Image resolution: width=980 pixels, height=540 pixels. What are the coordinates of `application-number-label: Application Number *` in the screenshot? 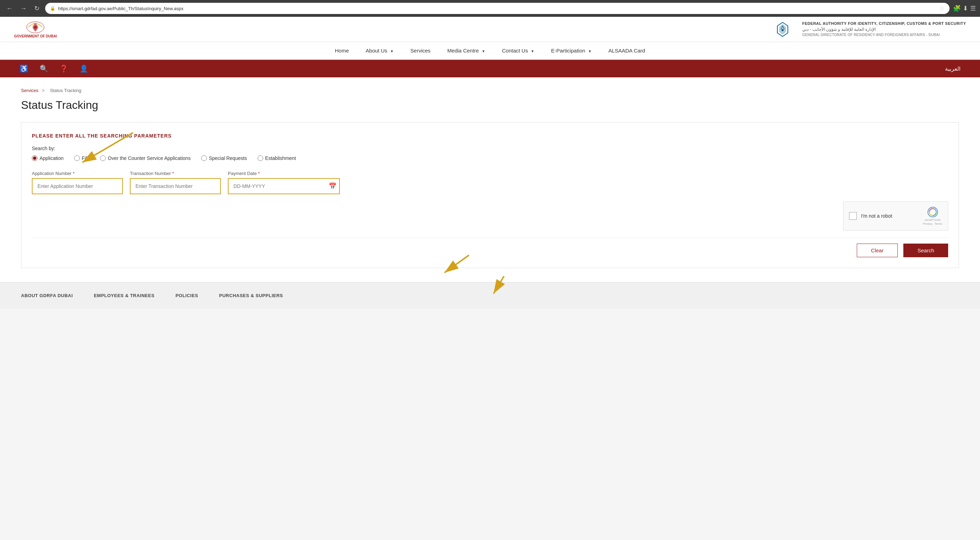 It's located at (78, 173).